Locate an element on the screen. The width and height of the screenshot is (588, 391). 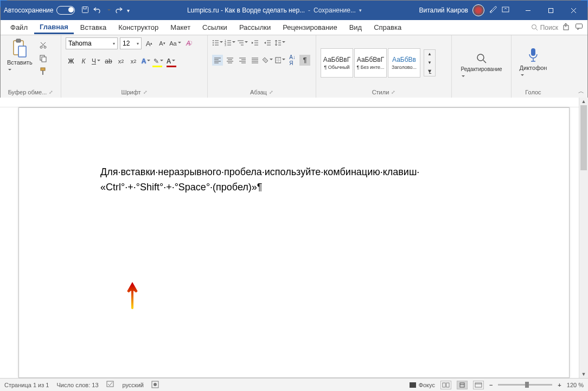
macro-icon is located at coordinates (155, 385).